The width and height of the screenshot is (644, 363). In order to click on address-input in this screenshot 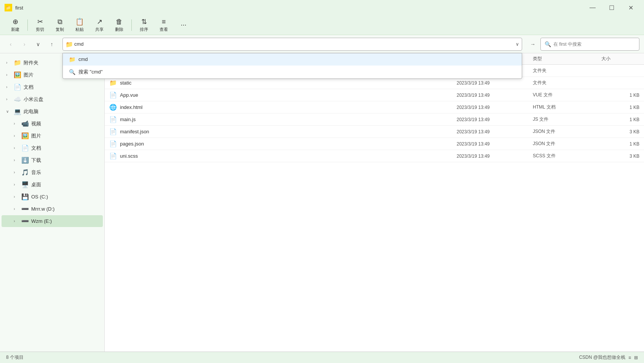, I will do `click(292, 44)`.